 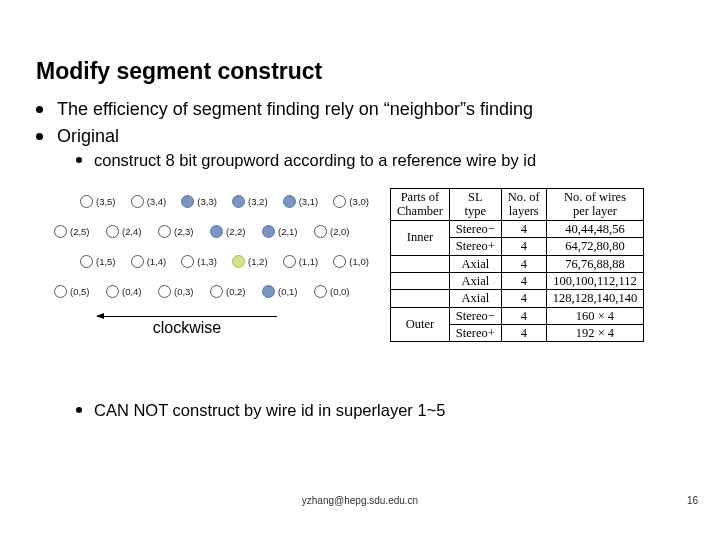 I want to click on coord-label: (3,3), so click(x=207, y=202).